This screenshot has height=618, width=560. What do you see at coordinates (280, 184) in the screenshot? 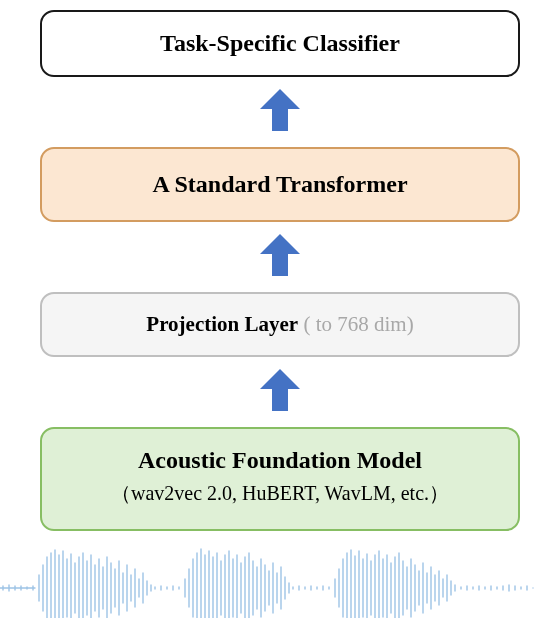
I see `transformer-box: A Standard Transformer` at bounding box center [280, 184].